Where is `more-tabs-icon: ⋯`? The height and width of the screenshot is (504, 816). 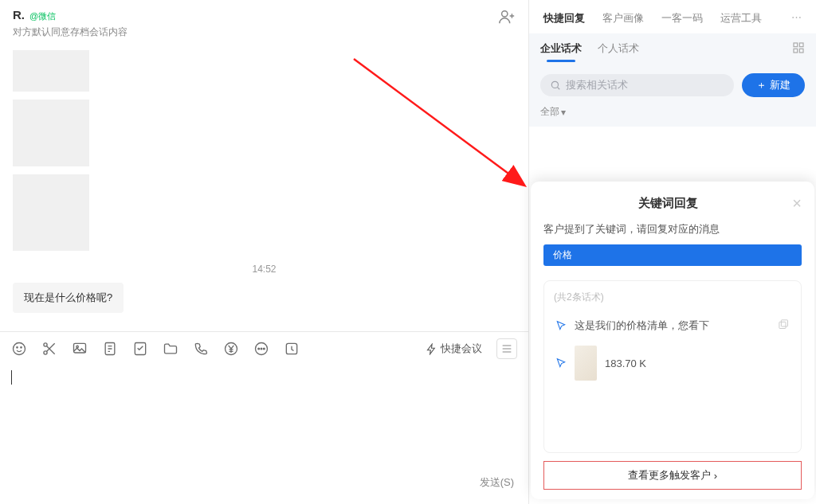
more-tabs-icon: ⋯ is located at coordinates (797, 18).